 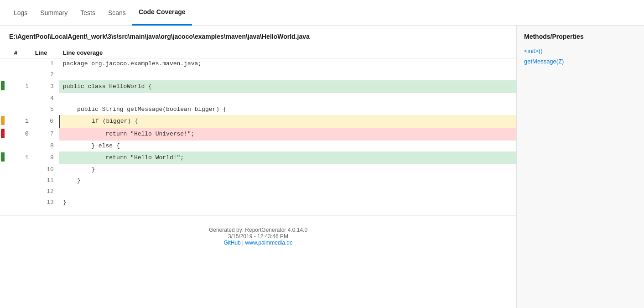 What do you see at coordinates (258, 192) in the screenshot?
I see `table-row: 12` at bounding box center [258, 192].